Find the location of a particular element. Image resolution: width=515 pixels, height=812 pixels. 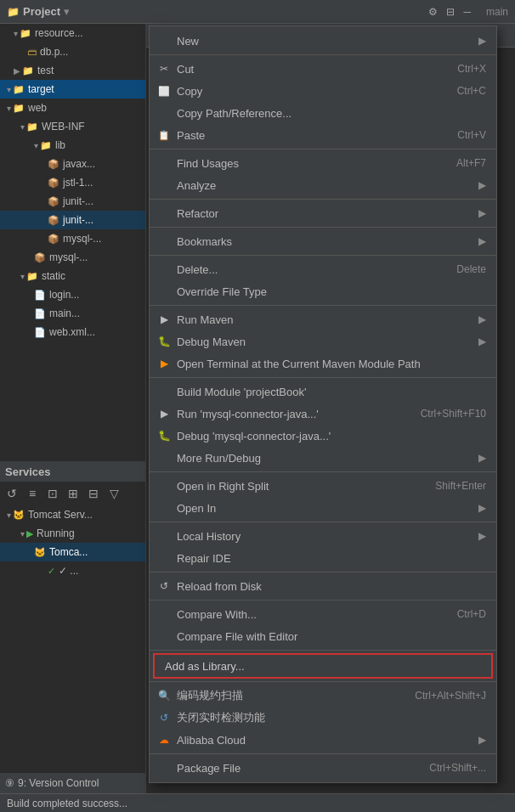

menu-item-compare-editor: Compare File with Editor is located at coordinates (323, 636).